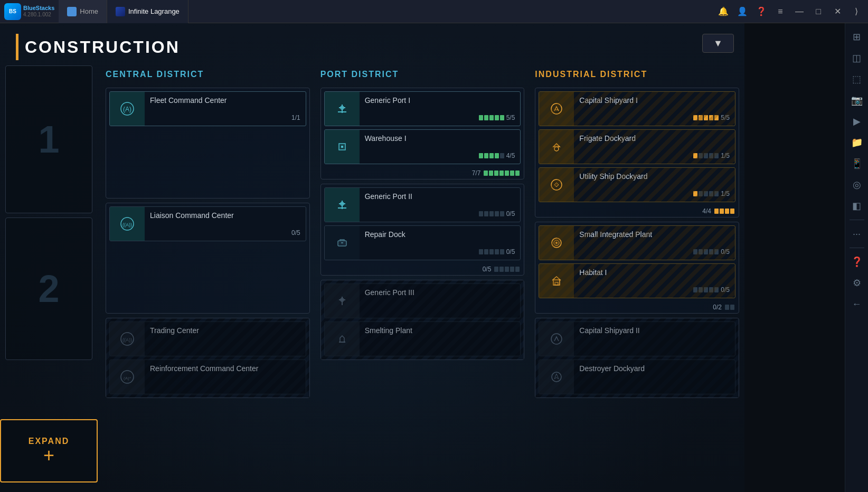 The width and height of the screenshot is (868, 492). Describe the element at coordinates (440, 234) in the screenshot. I see `repair-dock-name: Repair Dock` at that location.